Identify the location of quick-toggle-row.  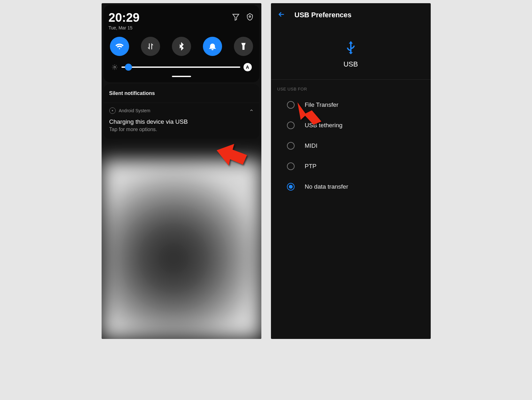
(181, 46).